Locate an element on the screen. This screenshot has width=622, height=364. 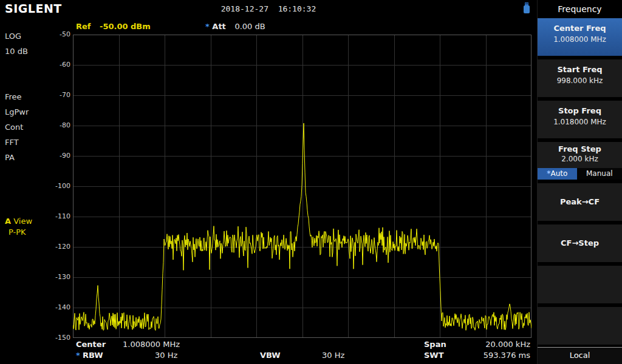
rbw-label: RBW is located at coordinates (93, 356).